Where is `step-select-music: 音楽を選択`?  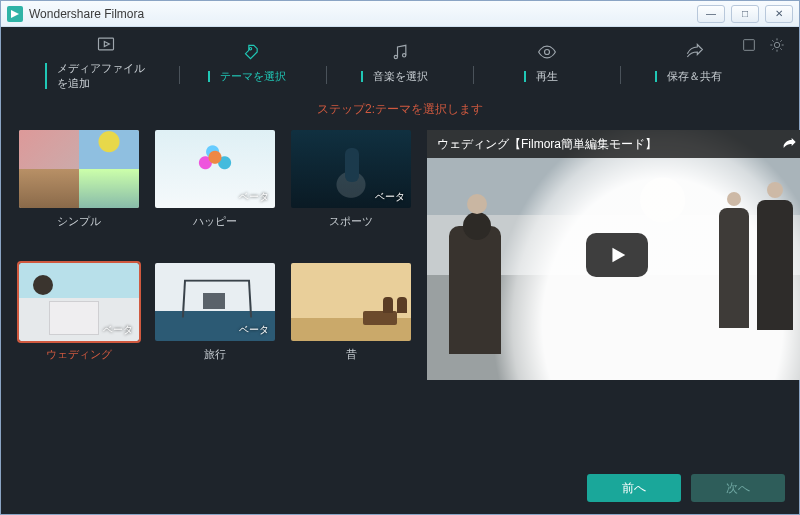 step-select-music: 音楽を選択 is located at coordinates (400, 62).